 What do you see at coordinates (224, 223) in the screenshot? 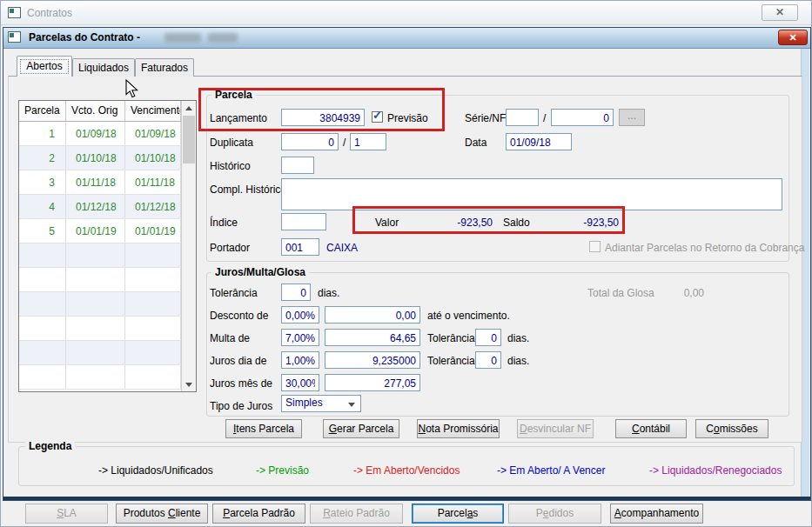
I see `indice-label: Índice` at bounding box center [224, 223].